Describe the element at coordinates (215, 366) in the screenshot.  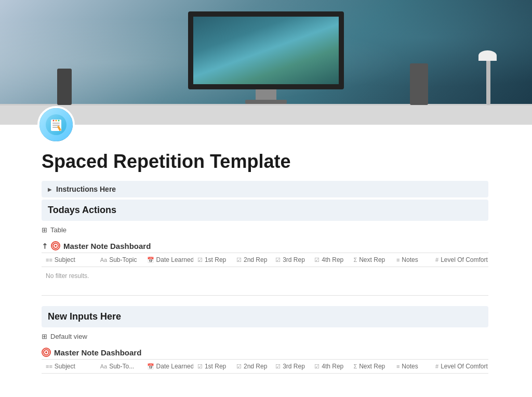
I see `col-1strep-2-label: 1st Rep` at that location.